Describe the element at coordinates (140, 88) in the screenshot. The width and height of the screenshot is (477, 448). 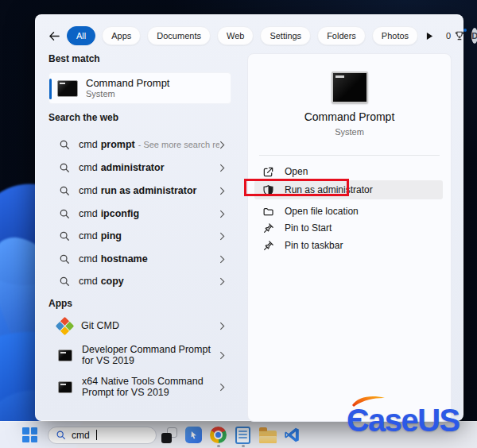
I see `best-match-result: Command Prompt System` at that location.